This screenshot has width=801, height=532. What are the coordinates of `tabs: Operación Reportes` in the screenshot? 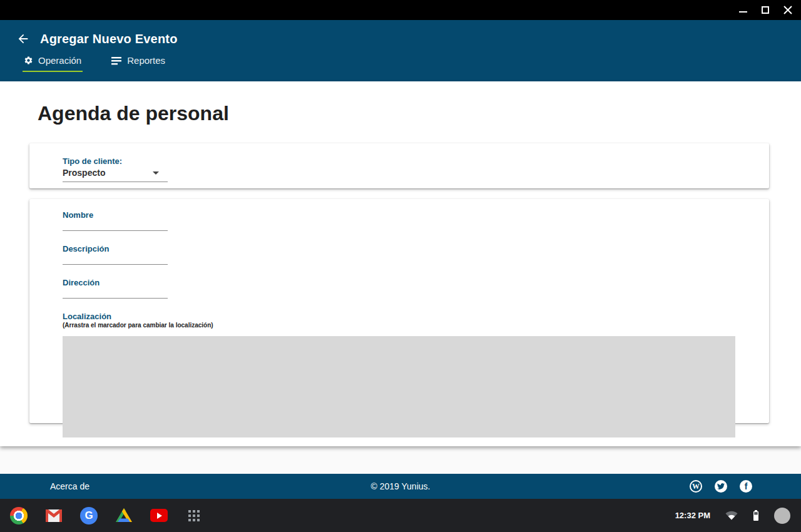 It's located at (408, 61).